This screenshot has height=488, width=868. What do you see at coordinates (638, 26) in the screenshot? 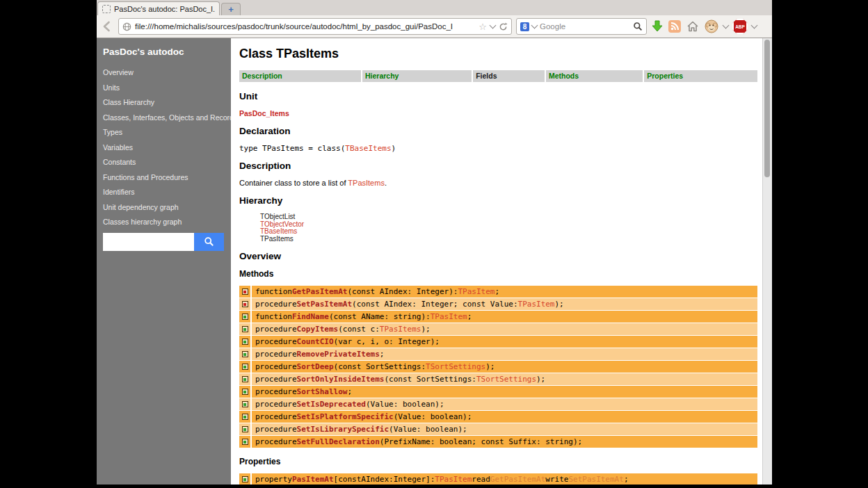
I see `search-magnifier-icon` at bounding box center [638, 26].